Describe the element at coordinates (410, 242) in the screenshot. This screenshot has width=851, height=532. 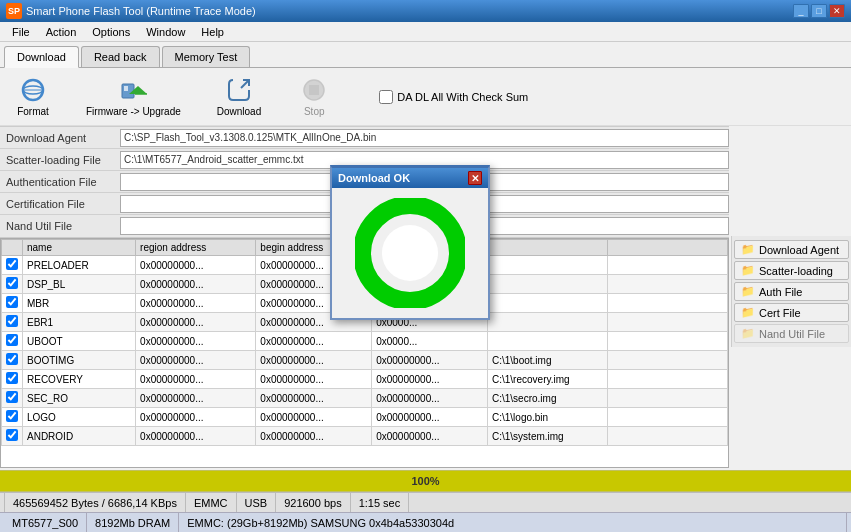
I see `download-ok-dialog: Download OK ✕` at that location.